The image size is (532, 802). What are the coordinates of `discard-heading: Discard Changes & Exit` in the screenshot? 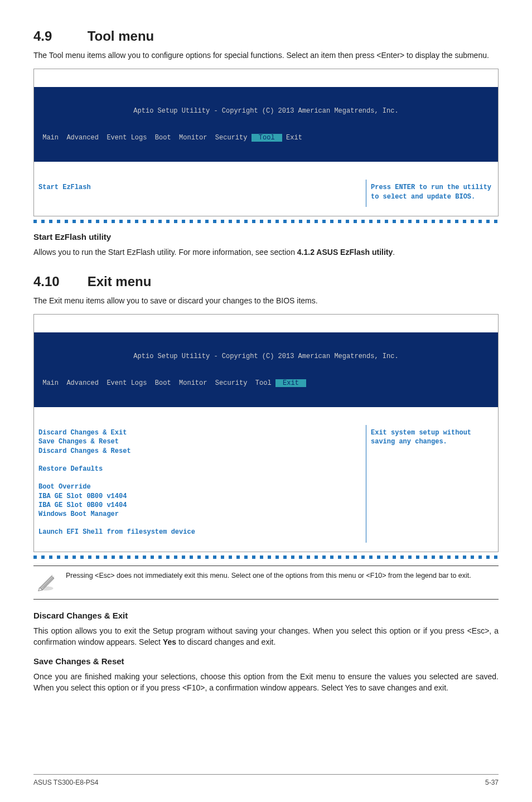 It's located at (266, 616).